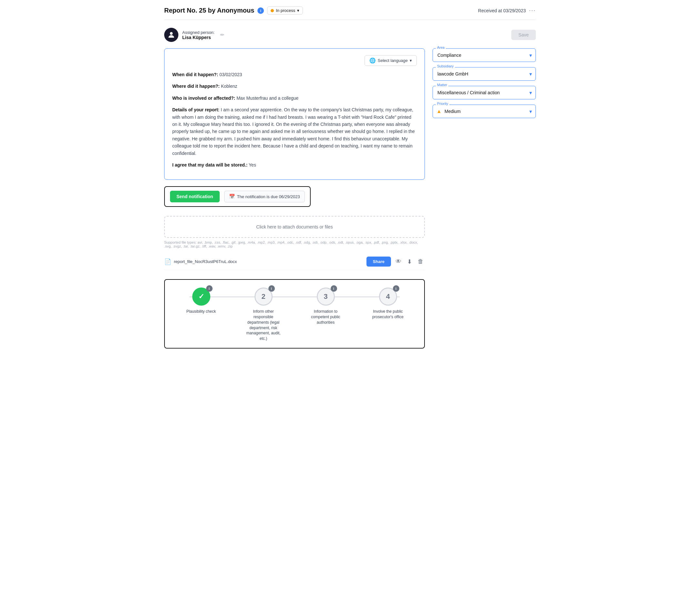  What do you see at coordinates (396, 289) in the screenshot?
I see `step-4-info-icon: i` at bounding box center [396, 289].